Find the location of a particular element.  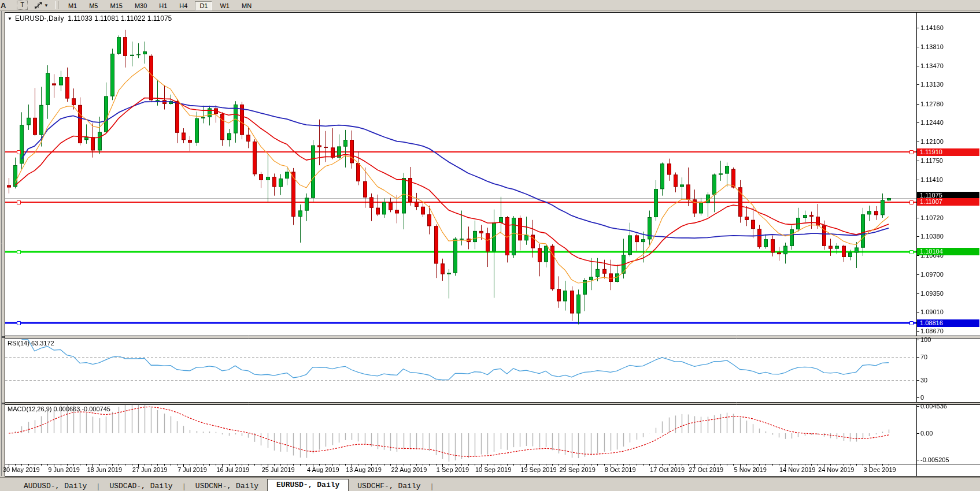

date-axis-label: 18 Jun 2019 is located at coordinates (104, 470).